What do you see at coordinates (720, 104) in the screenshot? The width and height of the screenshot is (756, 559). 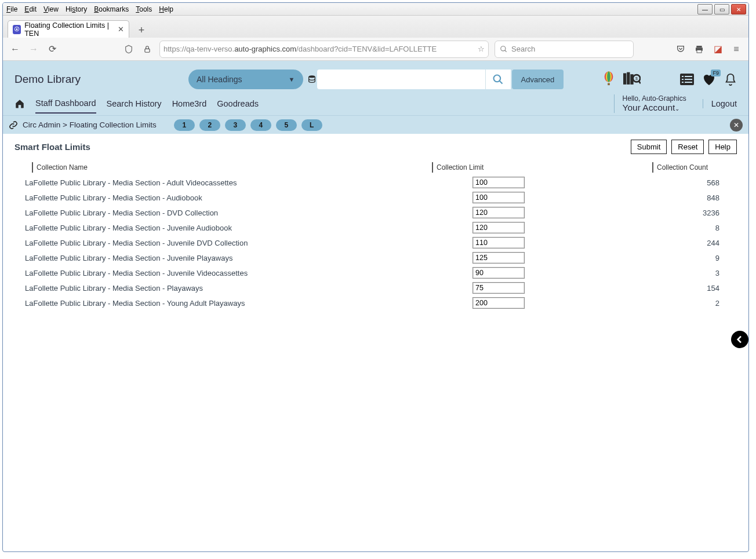 I see `logout-link: Logout` at bounding box center [720, 104].